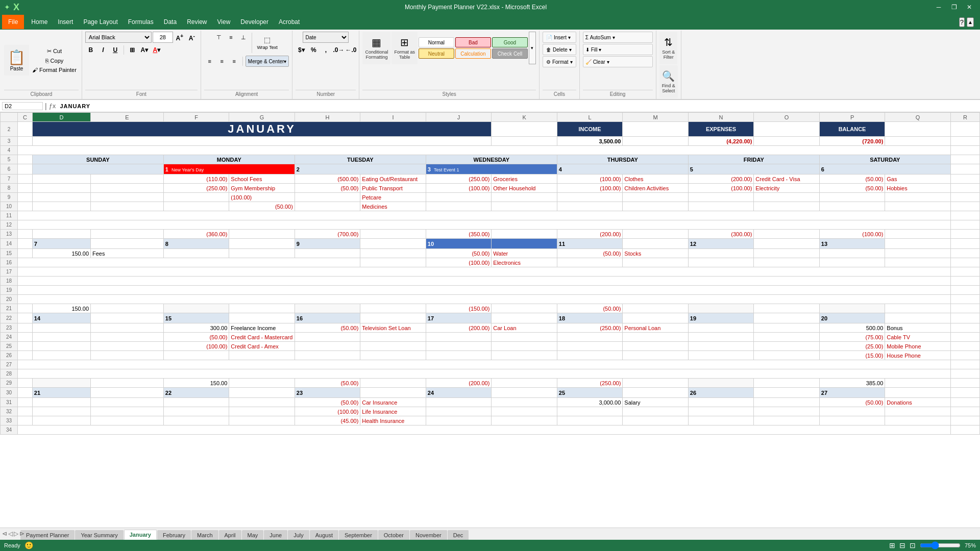 This screenshot has height=551, width=980. What do you see at coordinates (954, 7) in the screenshot?
I see `restore-button: ❐` at bounding box center [954, 7].